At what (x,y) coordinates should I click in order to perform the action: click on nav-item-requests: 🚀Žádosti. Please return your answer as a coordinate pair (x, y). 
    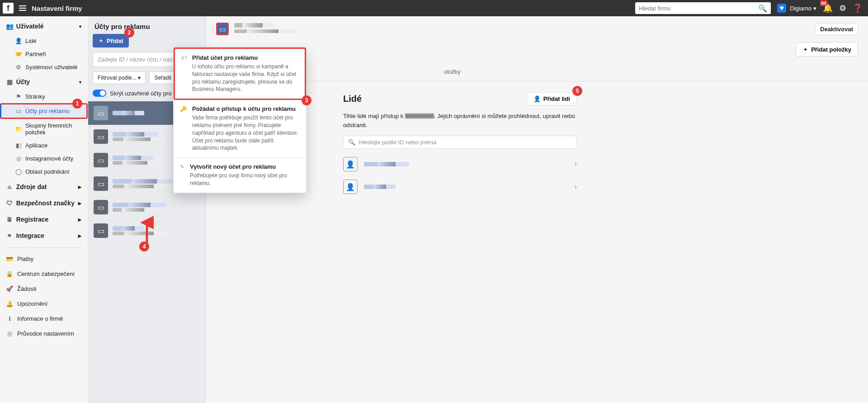
    Looking at the image, I should click on (44, 289).